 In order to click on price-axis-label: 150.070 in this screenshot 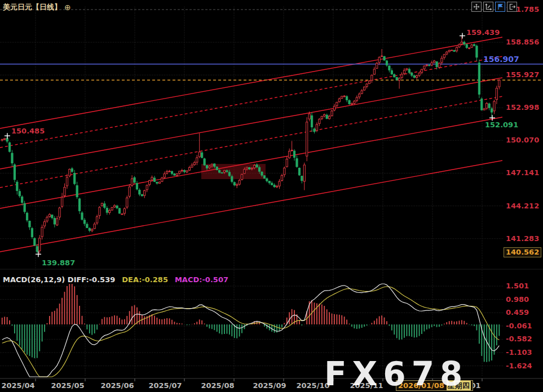, I will do `click(522, 140)`.